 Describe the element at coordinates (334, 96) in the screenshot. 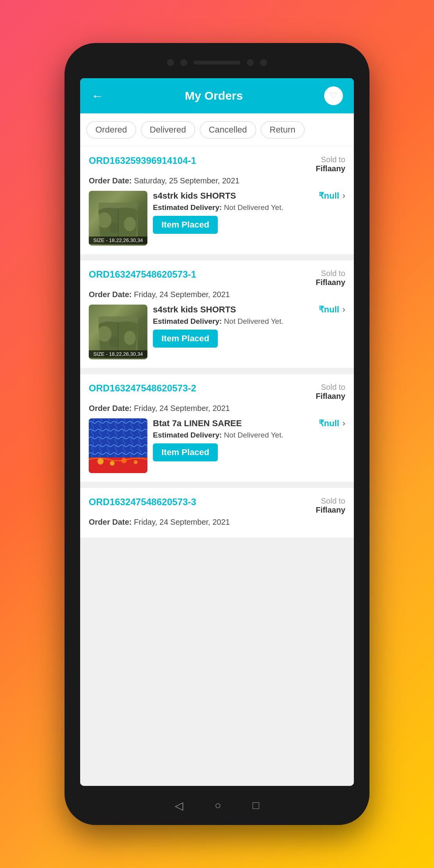

I see `wishlist-button: ♡` at that location.